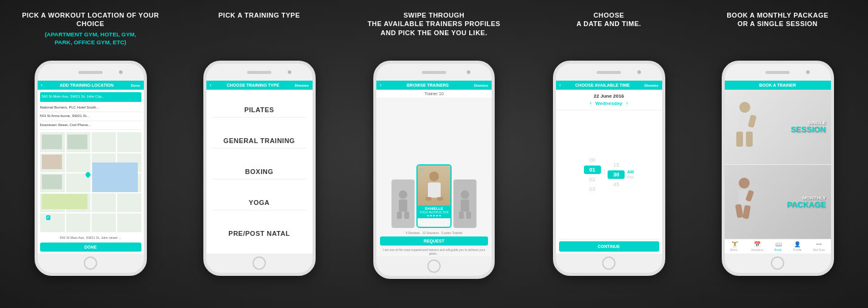 The width and height of the screenshot is (868, 308). What do you see at coordinates (616, 184) in the screenshot?
I see `min-45: 45` at bounding box center [616, 184].